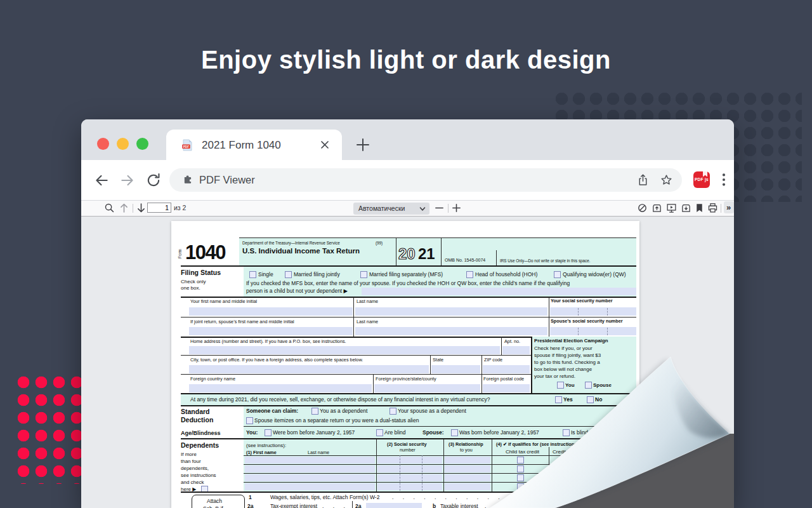 This screenshot has height=508, width=812. What do you see at coordinates (180, 254) in the screenshot?
I see `form-word: Form` at bounding box center [180, 254].